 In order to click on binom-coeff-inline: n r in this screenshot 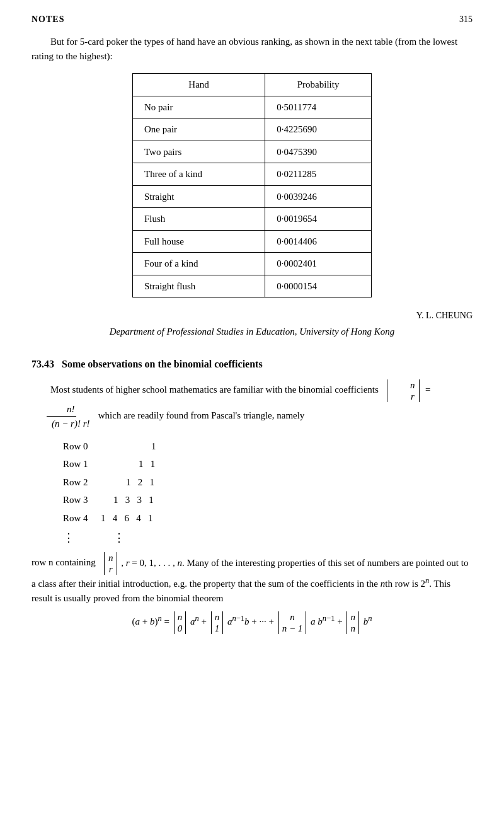, I will do `click(403, 391)`.